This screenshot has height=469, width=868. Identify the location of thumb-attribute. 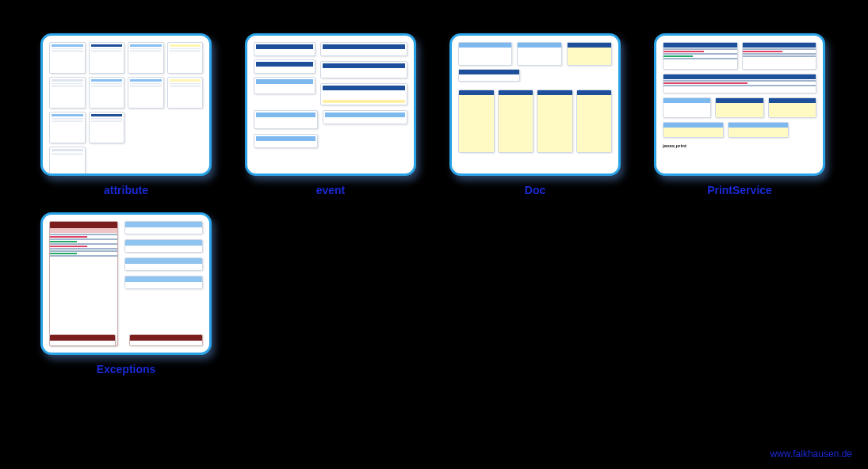
(126, 105).